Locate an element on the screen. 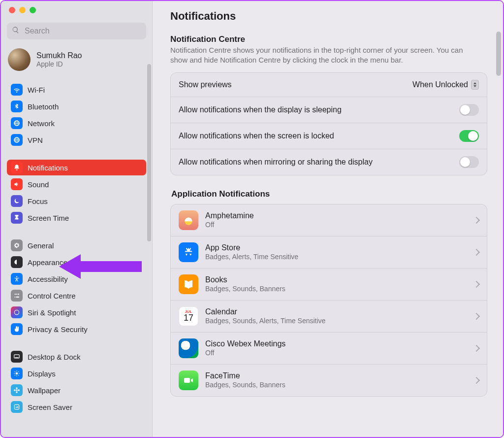 This screenshot has height=438, width=504. sidebar-item-sound: Sound is located at coordinates (77, 184).